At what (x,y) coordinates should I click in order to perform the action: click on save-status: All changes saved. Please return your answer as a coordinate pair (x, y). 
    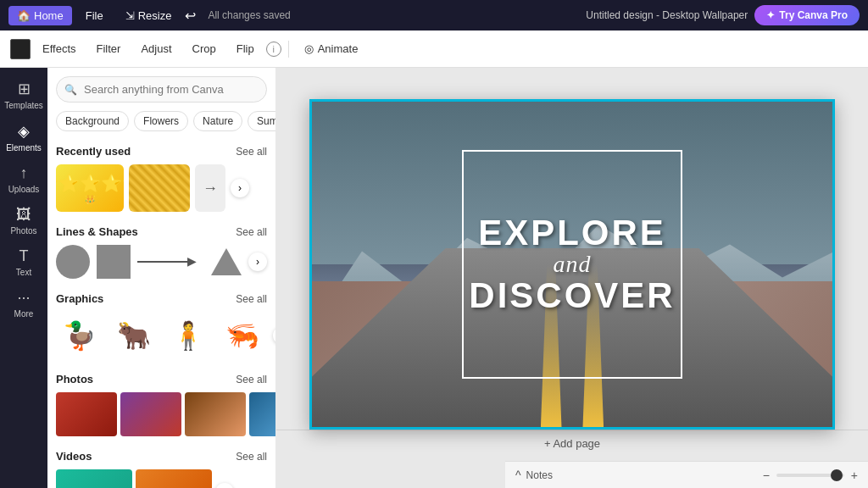
    Looking at the image, I should click on (249, 15).